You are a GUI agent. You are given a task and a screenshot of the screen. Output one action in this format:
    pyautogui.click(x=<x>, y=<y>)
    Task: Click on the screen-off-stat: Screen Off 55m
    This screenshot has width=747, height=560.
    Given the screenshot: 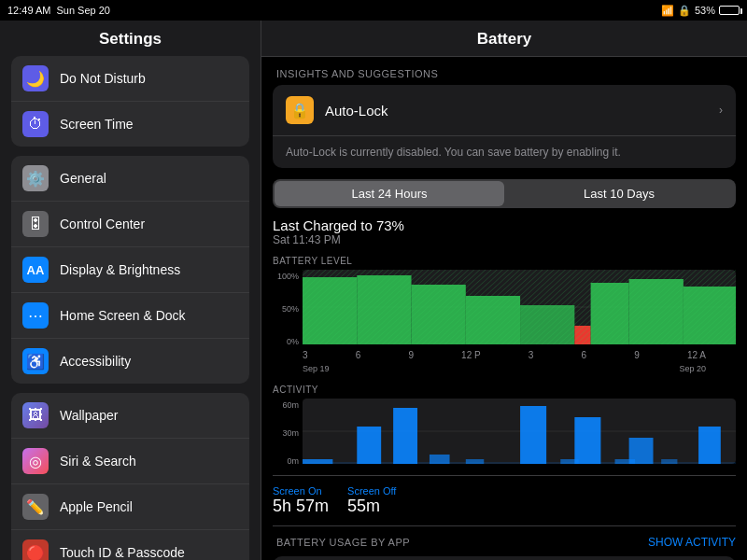 What is the action you would take?
    pyautogui.click(x=372, y=500)
    